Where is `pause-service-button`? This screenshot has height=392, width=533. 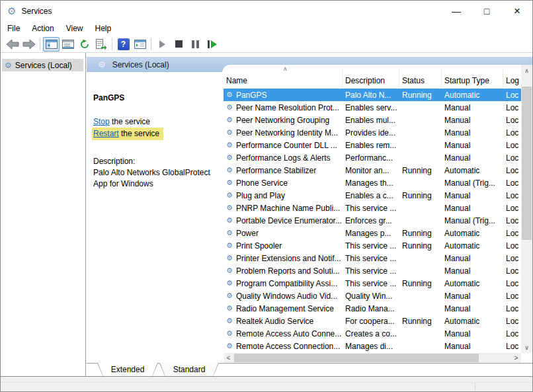 pause-service-button is located at coordinates (196, 44).